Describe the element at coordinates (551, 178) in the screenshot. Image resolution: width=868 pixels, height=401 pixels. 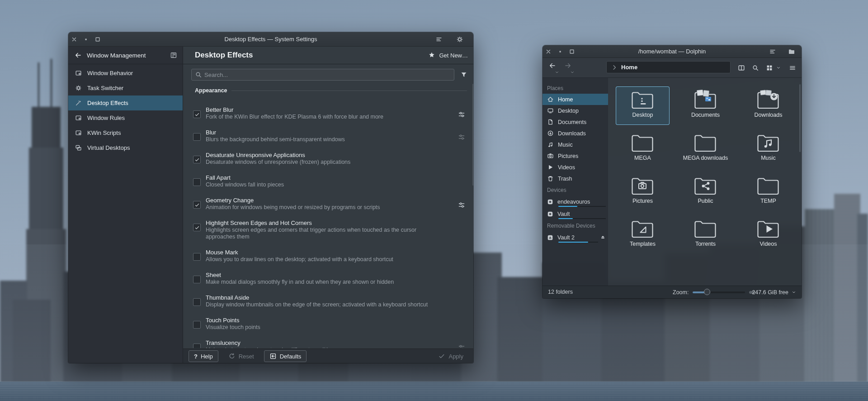
I see `trash-icon` at that location.